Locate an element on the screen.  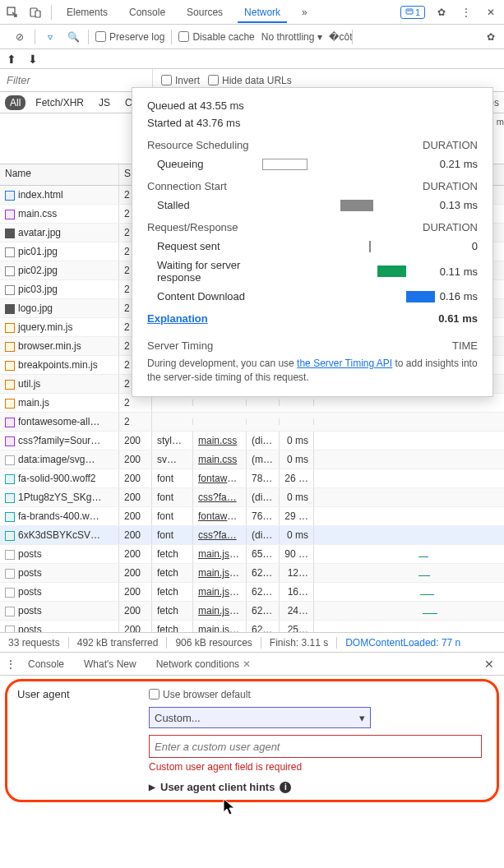
table-row: fa-brands-400.w…200fontfontawe…76.…29 … is located at coordinates (252, 516).